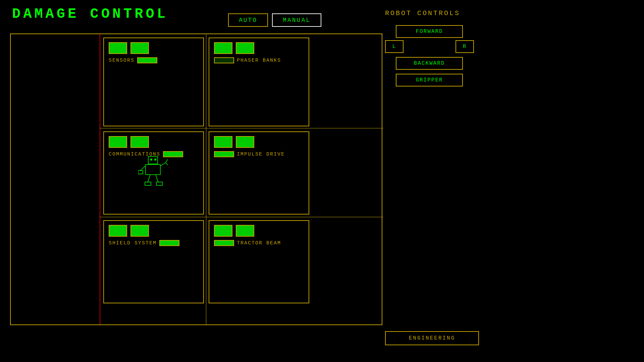 This screenshot has width=644, height=362. I want to click on impulse-monitor-group, so click(259, 140).